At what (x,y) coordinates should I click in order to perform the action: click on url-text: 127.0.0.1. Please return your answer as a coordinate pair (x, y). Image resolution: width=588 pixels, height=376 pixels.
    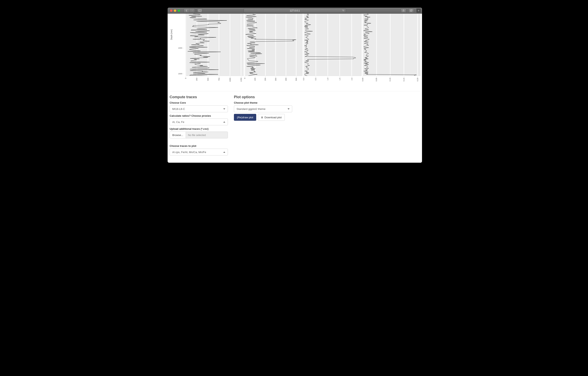
    Looking at the image, I should click on (295, 11).